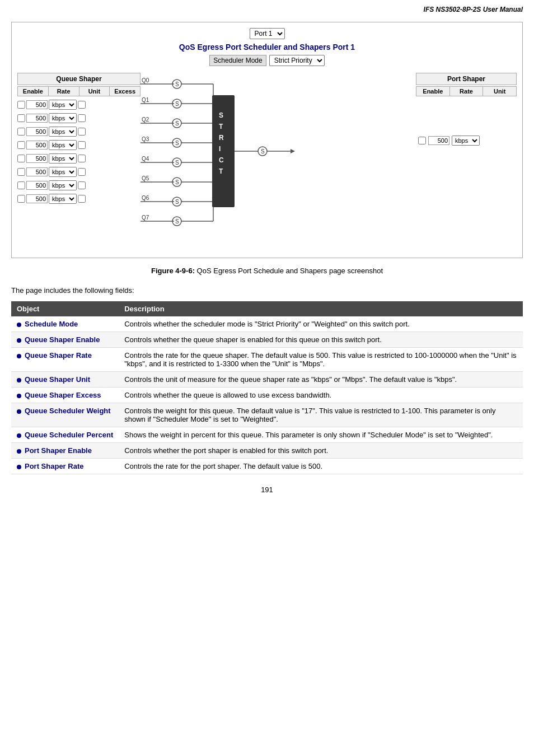 The height and width of the screenshot is (756, 534). I want to click on q5-enable-checkbox, so click(21, 172).